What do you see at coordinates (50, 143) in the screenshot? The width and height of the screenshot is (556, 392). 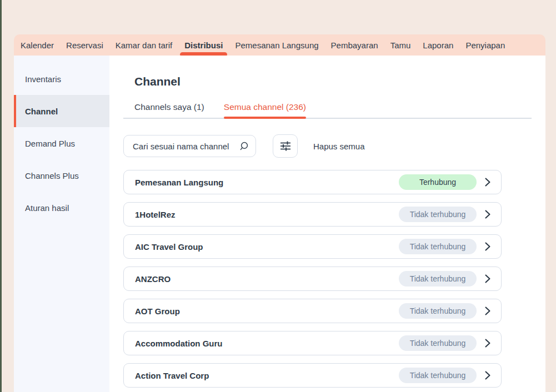 I see `sidebar-item-label: Demand Plus` at bounding box center [50, 143].